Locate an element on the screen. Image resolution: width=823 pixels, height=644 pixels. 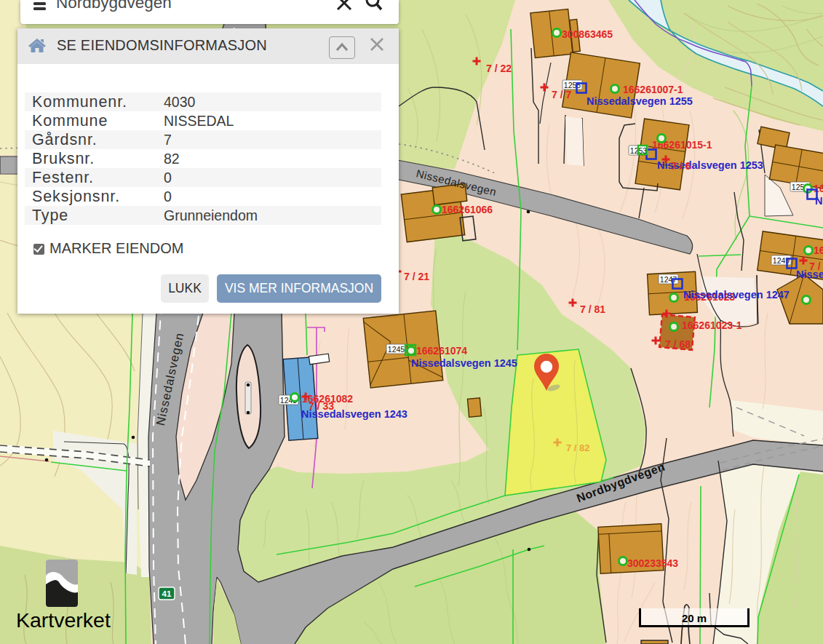
svg-text: 1255 is located at coordinates (573, 85).